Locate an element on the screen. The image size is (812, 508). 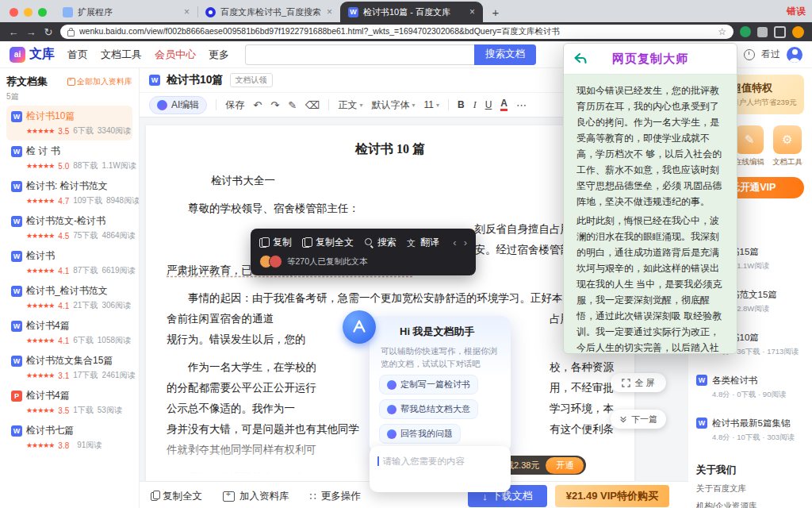
read-count: 8948阅读 is located at coordinates (123, 201).